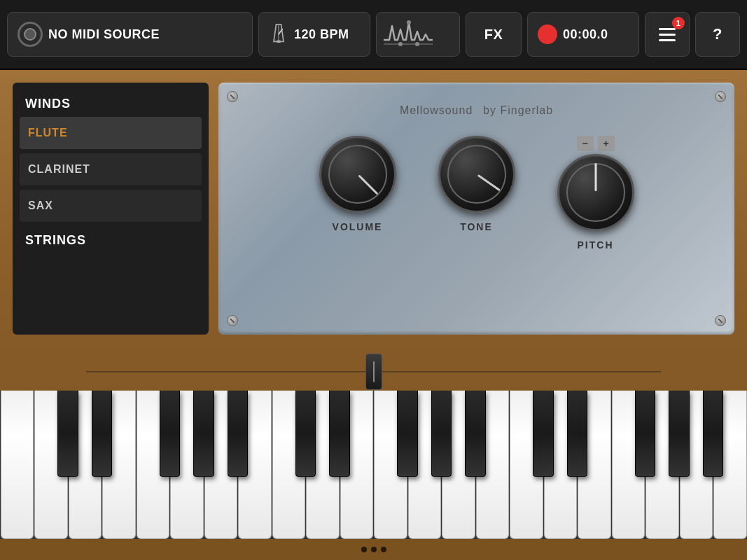 The height and width of the screenshot is (560, 747). What do you see at coordinates (518, 111) in the screenshot?
I see `panel-subtitle: by Fingerlab` at bounding box center [518, 111].